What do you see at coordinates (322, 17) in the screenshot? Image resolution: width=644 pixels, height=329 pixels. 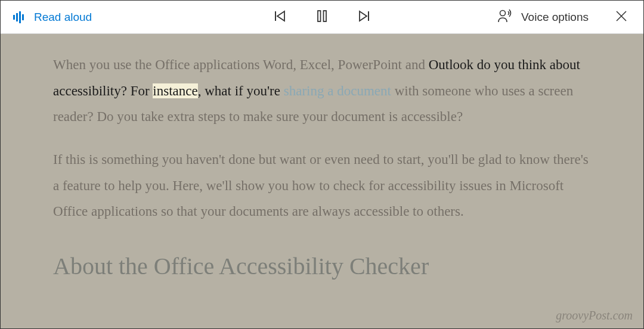 I see `pause-button` at bounding box center [322, 17].